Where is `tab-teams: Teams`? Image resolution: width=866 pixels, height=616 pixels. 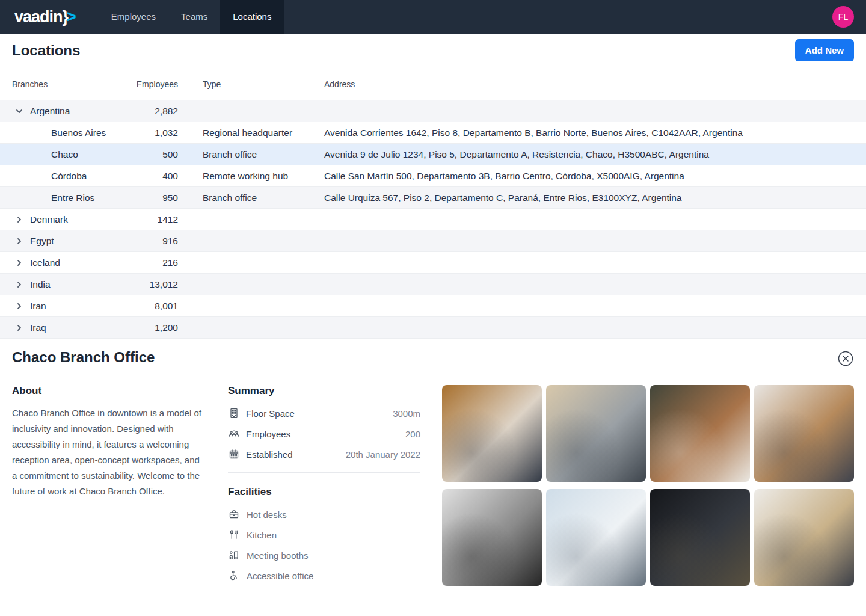
tab-teams: Teams is located at coordinates (194, 17).